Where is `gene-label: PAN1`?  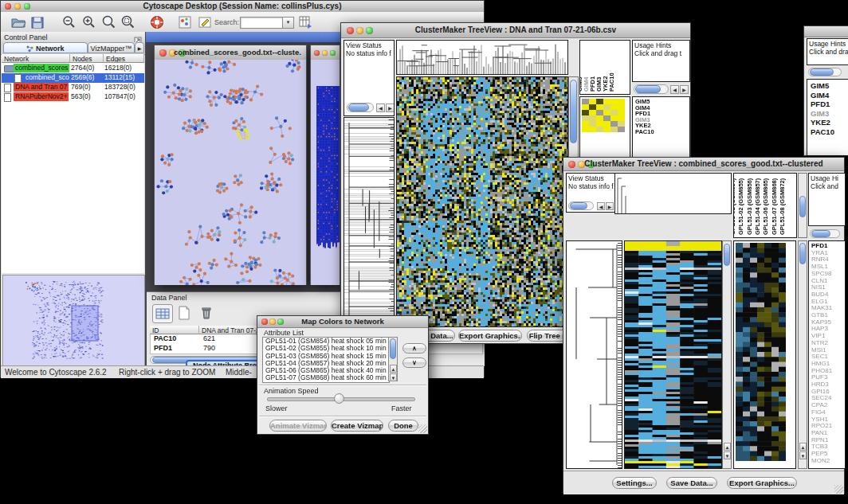
gene-label: PAN1 is located at coordinates (828, 433).